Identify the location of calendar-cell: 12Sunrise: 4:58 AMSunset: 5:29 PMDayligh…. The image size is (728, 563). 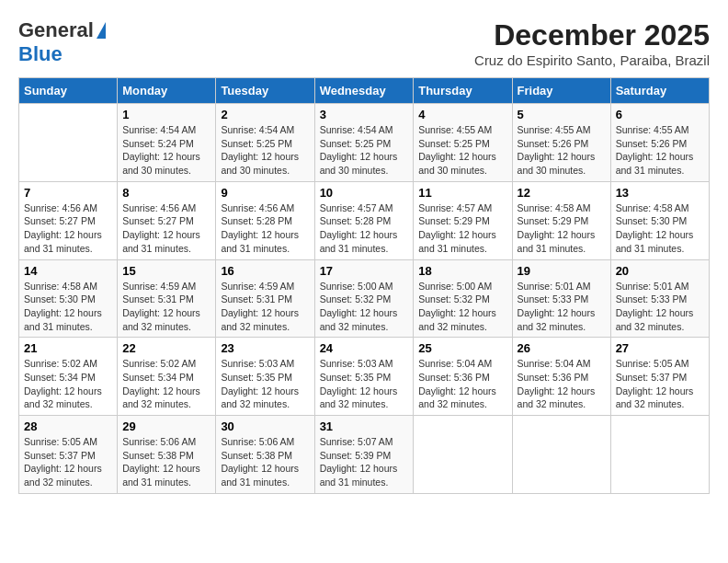
(561, 221).